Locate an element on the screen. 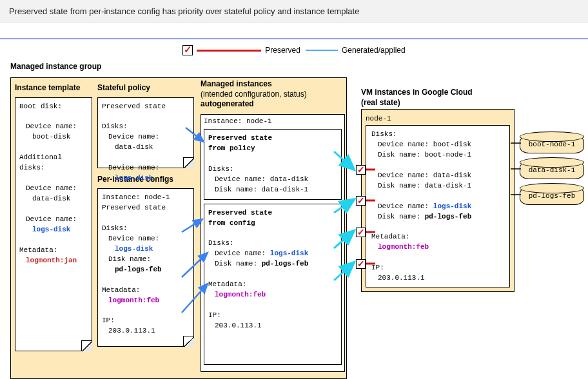 This screenshot has height=379, width=588. template-l6: data-disk is located at coordinates (54, 199).